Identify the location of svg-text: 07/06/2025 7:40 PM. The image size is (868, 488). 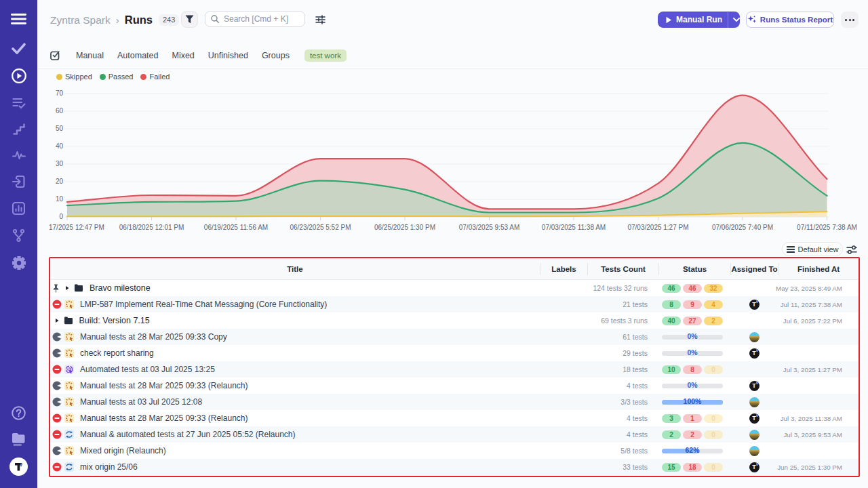
(743, 228).